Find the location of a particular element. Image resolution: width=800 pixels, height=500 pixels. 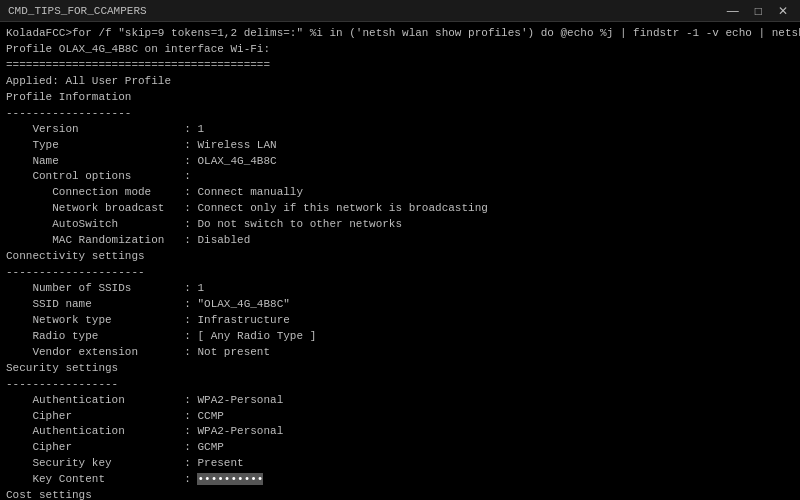

terminal-line: Applied: All User Profile is located at coordinates (400, 82).